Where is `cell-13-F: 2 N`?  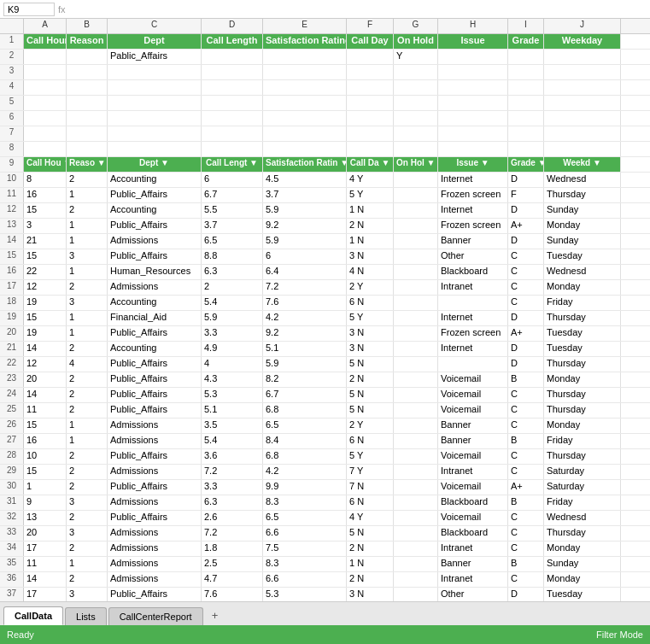
cell-13-F: 2 N is located at coordinates (371, 225).